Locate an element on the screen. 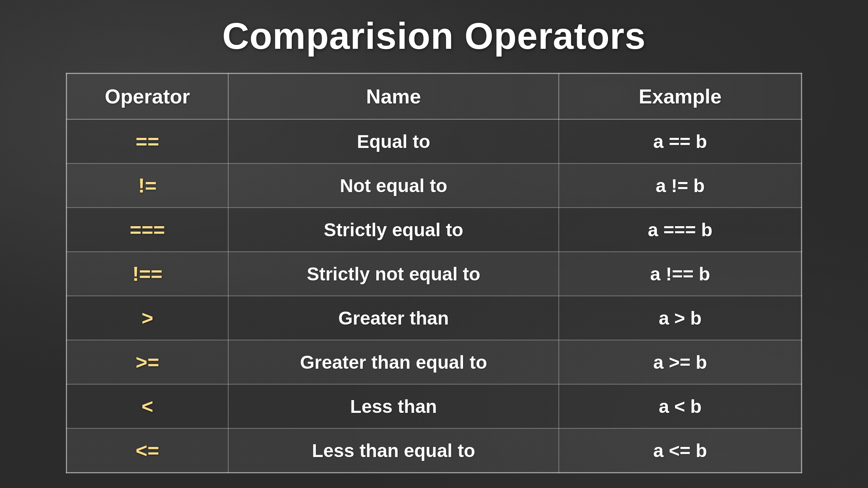  example-cell: a < b is located at coordinates (680, 406).